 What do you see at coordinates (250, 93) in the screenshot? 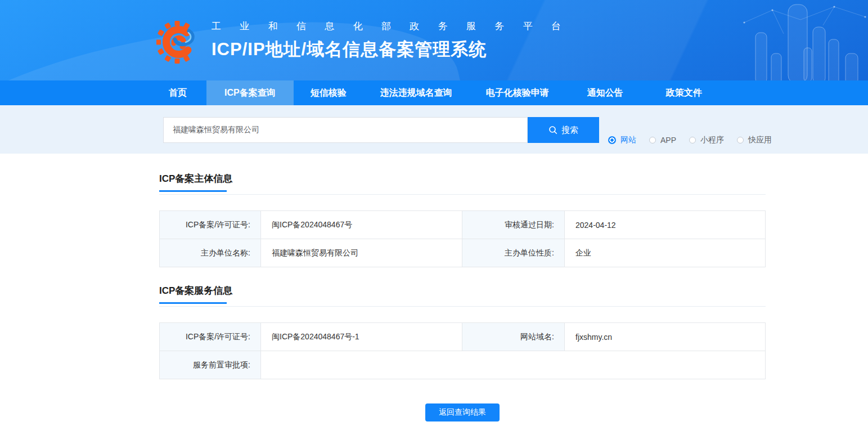
I see `nav-item-icp-query: ICP备案查询` at bounding box center [250, 93].